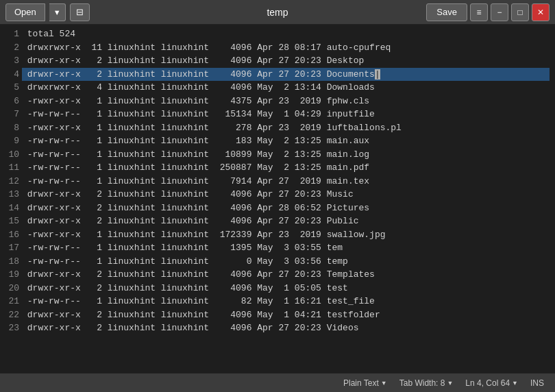 This screenshot has width=555, height=392. Describe the element at coordinates (286, 302) in the screenshot. I see `line-content: -rw-rw-r-- 1 linuxhint linuxhint 82 May …` at that location.